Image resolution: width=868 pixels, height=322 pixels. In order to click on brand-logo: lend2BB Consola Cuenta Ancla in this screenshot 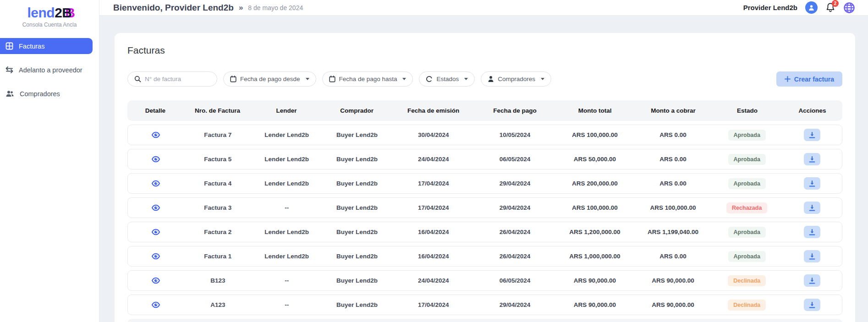, I will do `click(49, 14)`.